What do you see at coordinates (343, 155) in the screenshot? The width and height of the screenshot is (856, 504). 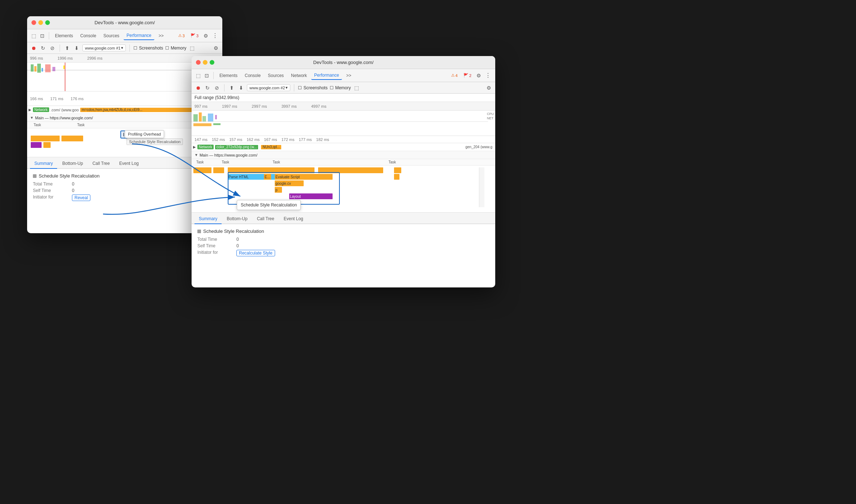 I see `main-thread-header-2: ▼ Main — https://www.google.com/` at bounding box center [343, 155].